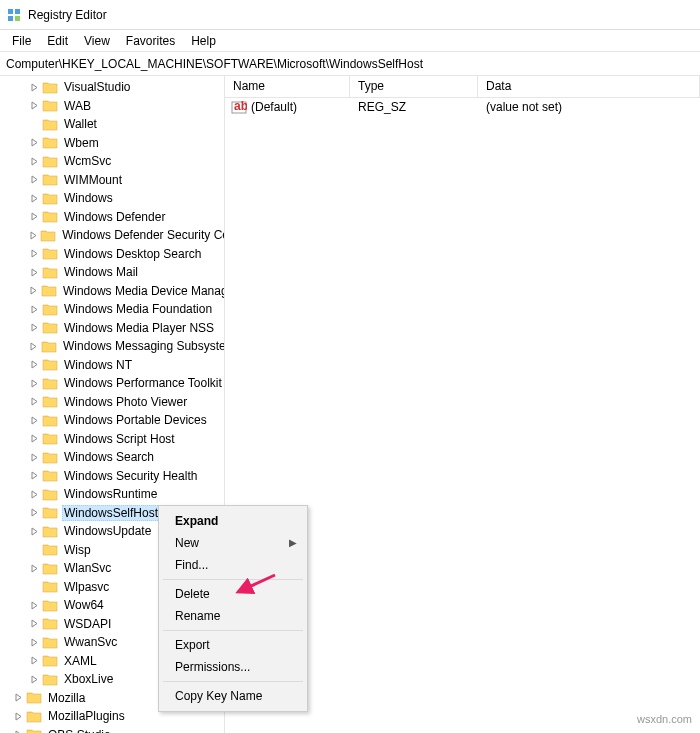  Describe the element at coordinates (112, 144) in the screenshot. I see `tree-item: Wbem` at that location.